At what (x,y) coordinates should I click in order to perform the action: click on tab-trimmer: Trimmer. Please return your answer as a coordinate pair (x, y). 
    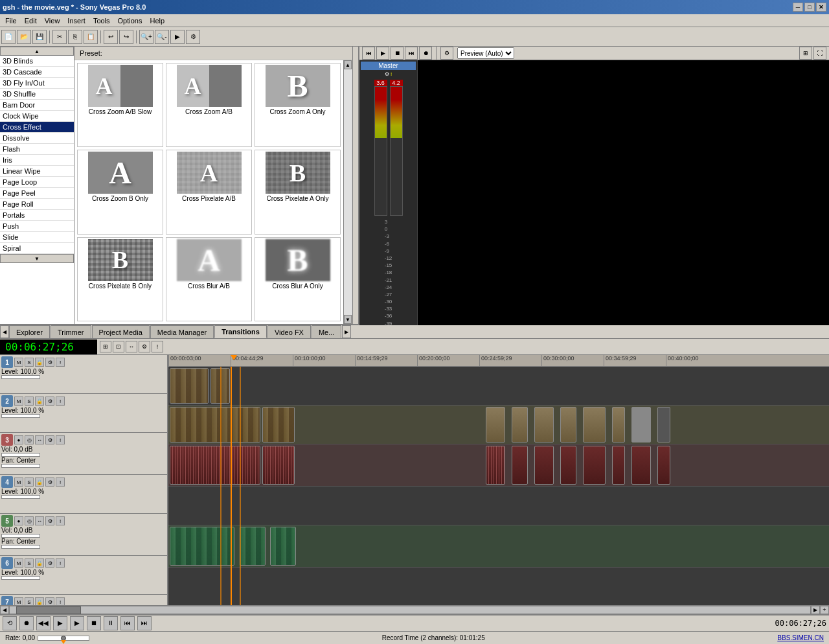
    Looking at the image, I should click on (71, 332).